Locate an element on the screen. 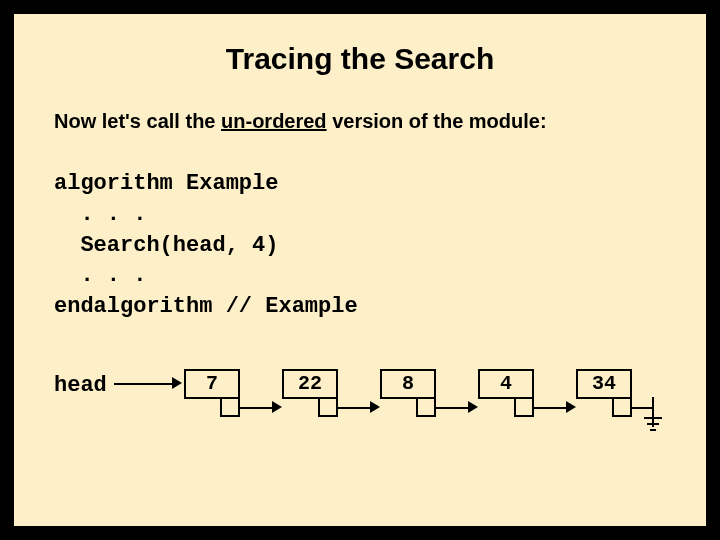 The width and height of the screenshot is (720, 540). head-label: head is located at coordinates (80, 386).